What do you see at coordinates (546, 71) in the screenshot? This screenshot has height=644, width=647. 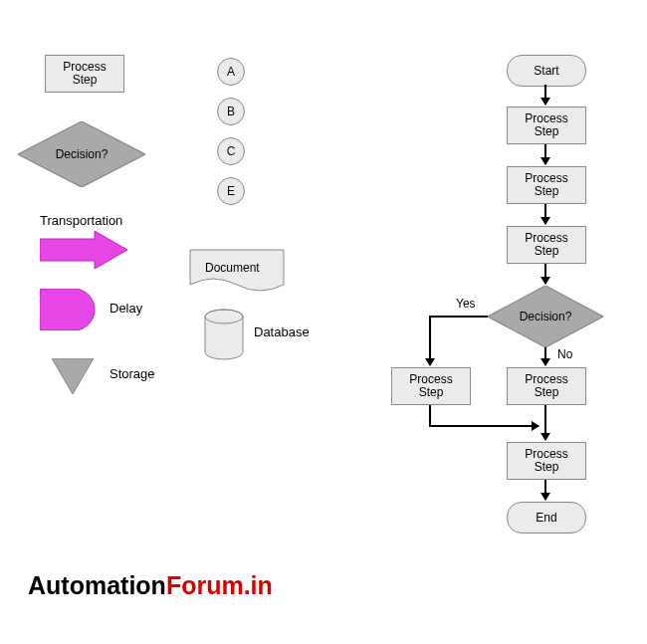 I see `flow-start: Start` at bounding box center [546, 71].